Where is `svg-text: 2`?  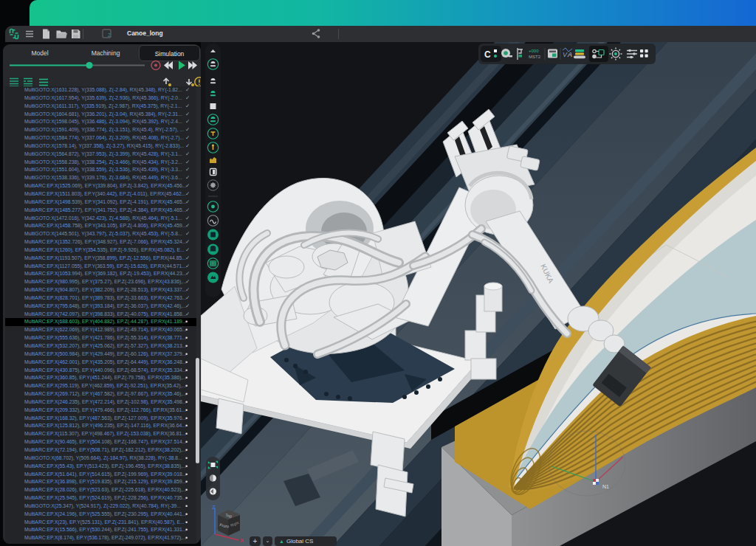 svg-text: 2 is located at coordinates (109, 35).